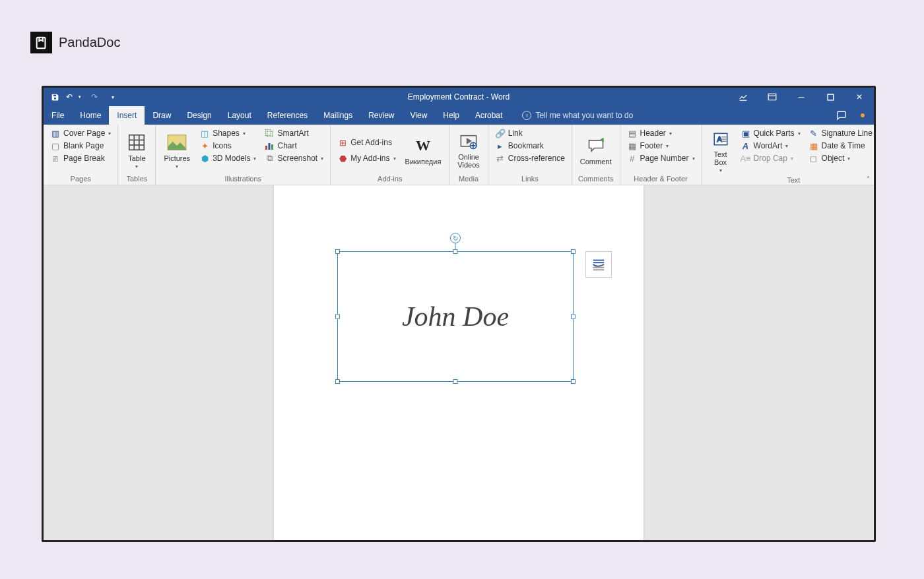 The image size is (924, 579). I want to click on redo-icon: ↷, so click(94, 97).